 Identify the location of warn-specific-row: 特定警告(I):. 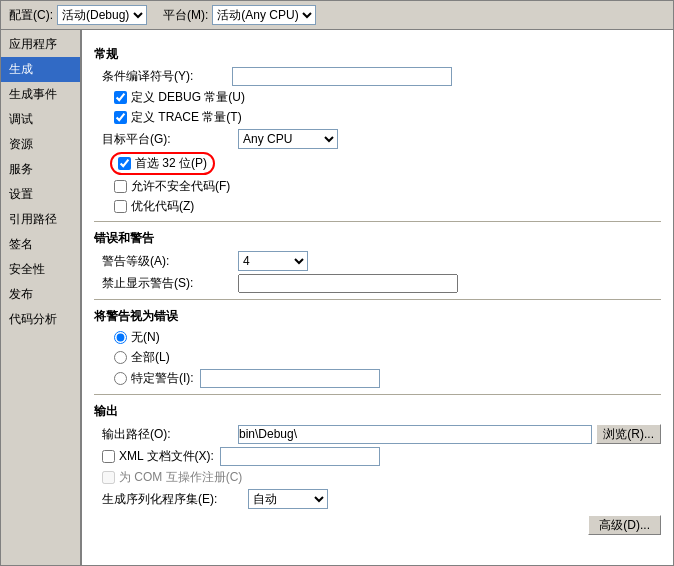
(378, 378).